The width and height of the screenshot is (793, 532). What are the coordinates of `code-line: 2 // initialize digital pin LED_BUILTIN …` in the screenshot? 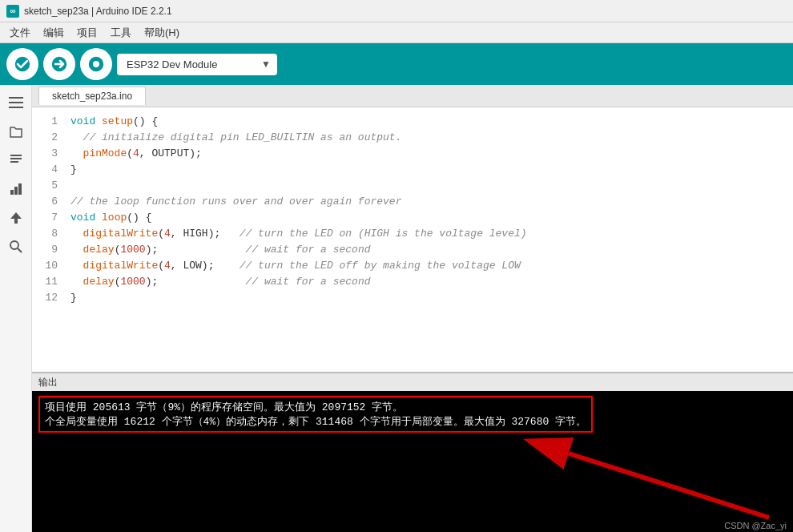 It's located at (413, 138).